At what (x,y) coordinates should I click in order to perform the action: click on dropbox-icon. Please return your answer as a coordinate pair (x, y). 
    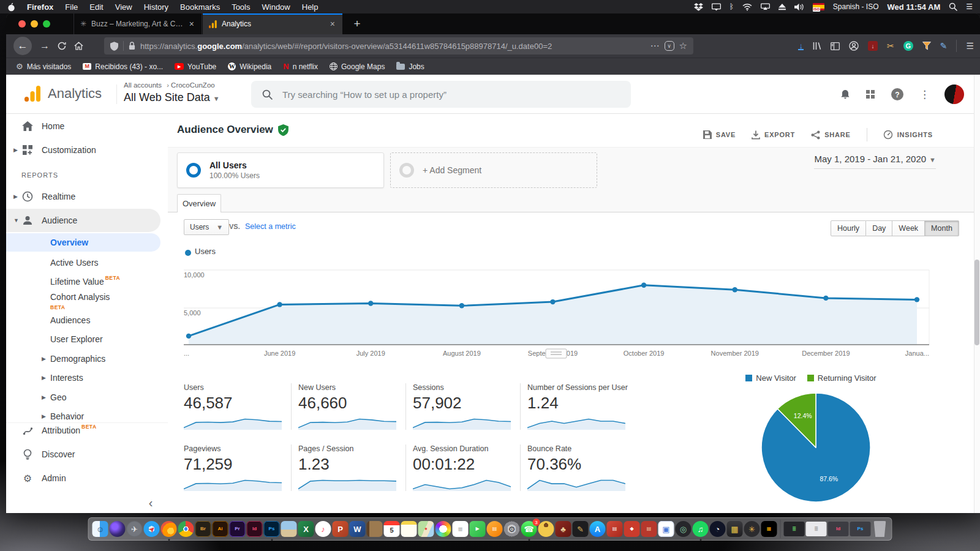
    Looking at the image, I should click on (698, 7).